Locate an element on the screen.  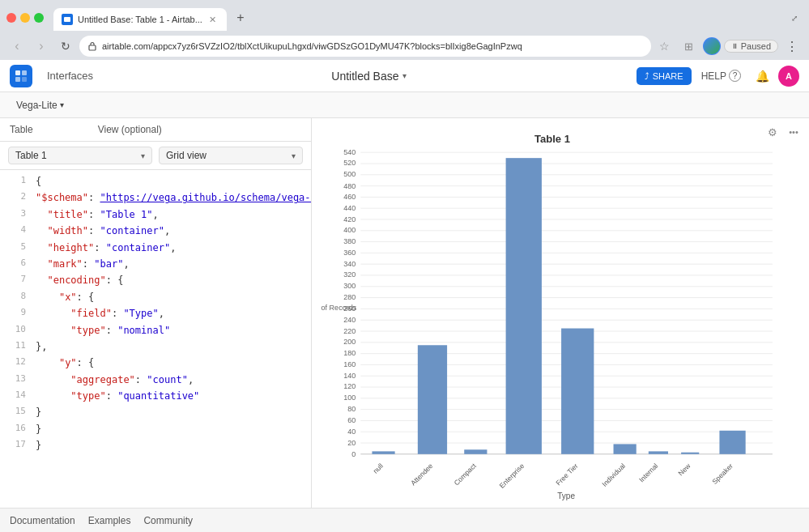
svg-text: 220 is located at coordinates (350, 331).